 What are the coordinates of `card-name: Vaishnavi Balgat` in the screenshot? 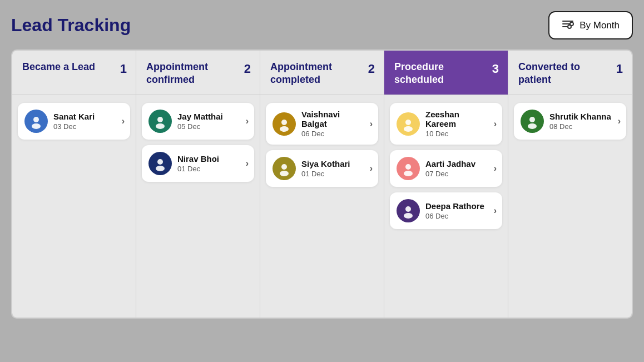 It's located at (333, 119).